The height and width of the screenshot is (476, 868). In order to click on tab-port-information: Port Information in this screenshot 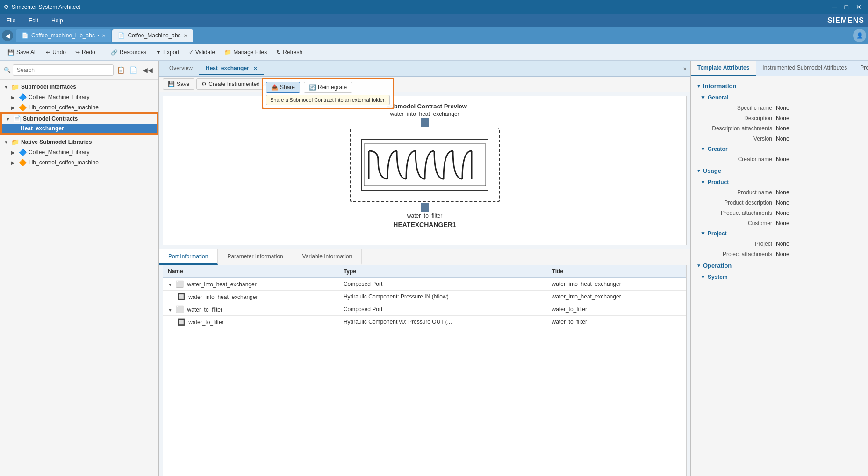, I will do `click(188, 257)`.